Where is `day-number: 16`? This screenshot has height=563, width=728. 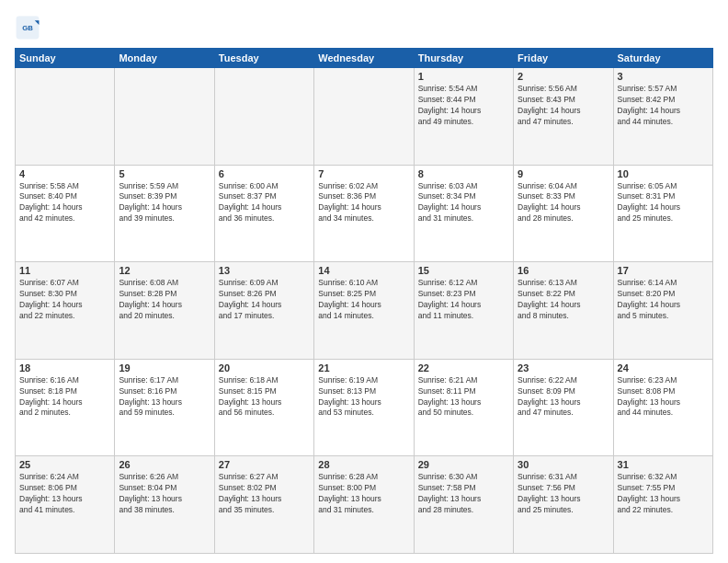 day-number: 16 is located at coordinates (563, 270).